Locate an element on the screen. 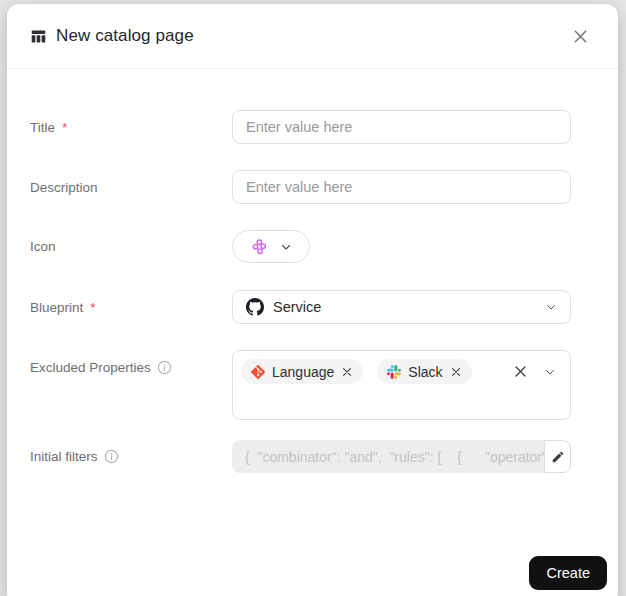 The width and height of the screenshot is (626, 596). description-input is located at coordinates (402, 187).